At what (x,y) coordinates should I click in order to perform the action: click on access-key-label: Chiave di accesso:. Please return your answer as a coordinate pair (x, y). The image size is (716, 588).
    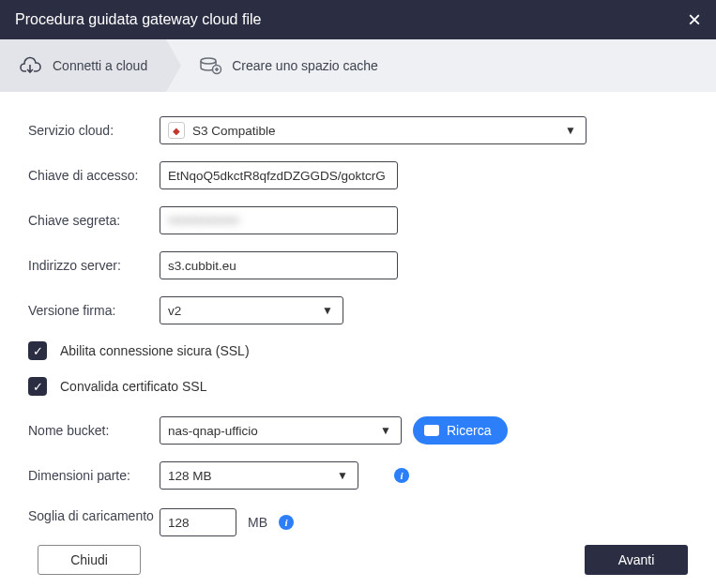
    Looking at the image, I should click on (94, 175).